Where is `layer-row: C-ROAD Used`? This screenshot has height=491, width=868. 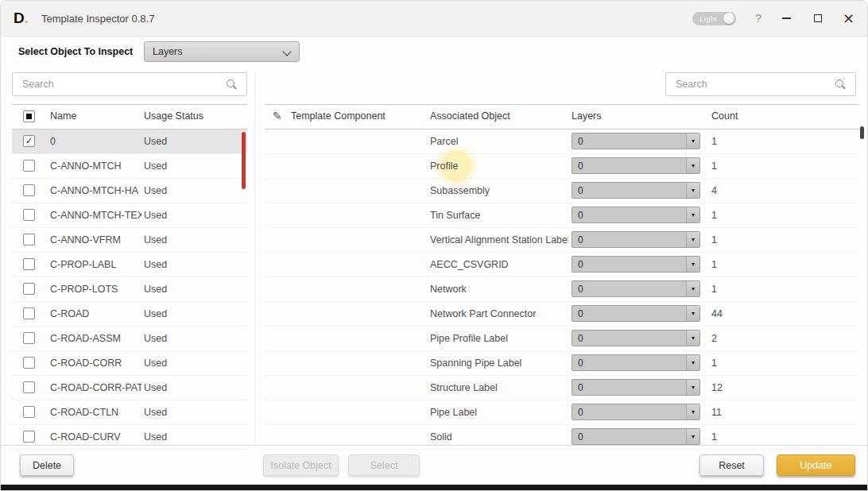
layer-row: C-ROAD Used is located at coordinates (130, 315).